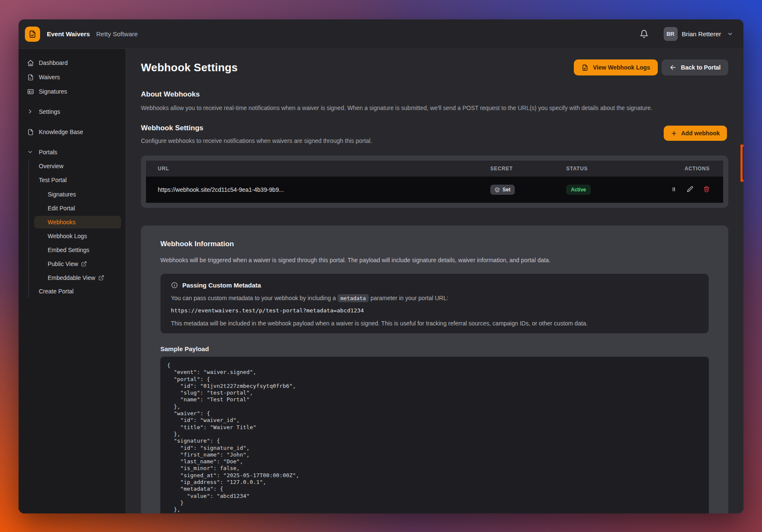 This screenshot has height=532, width=762. Describe the element at coordinates (353, 298) in the screenshot. I see `metadata-code-chip: metadata` at that location.